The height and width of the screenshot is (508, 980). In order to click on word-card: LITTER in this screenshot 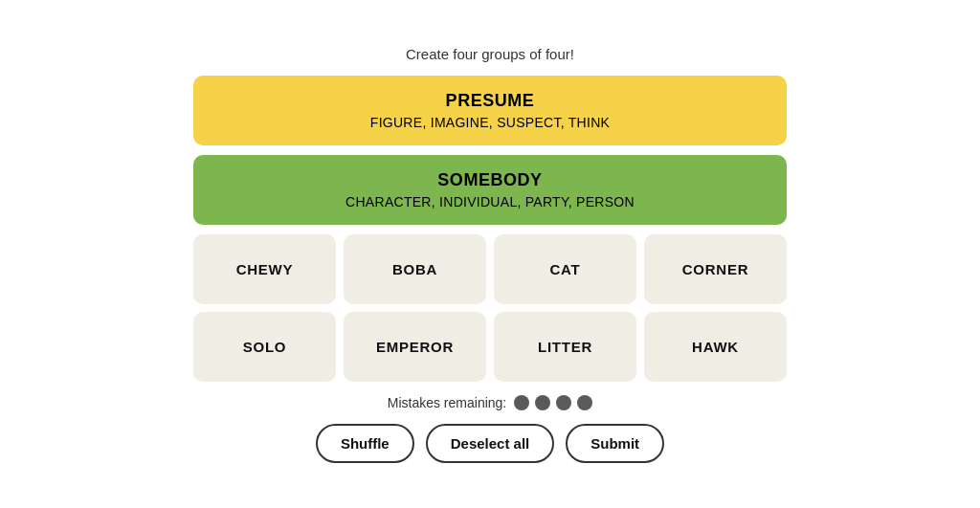, I will do `click(565, 346)`.